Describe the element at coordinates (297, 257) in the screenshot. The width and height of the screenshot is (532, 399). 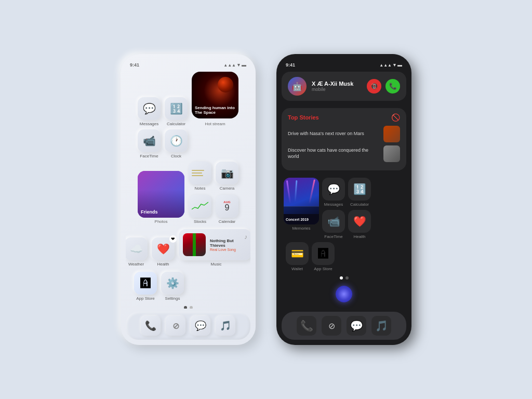
I see `dark-app-wallet: 💳 Wallet` at that location.